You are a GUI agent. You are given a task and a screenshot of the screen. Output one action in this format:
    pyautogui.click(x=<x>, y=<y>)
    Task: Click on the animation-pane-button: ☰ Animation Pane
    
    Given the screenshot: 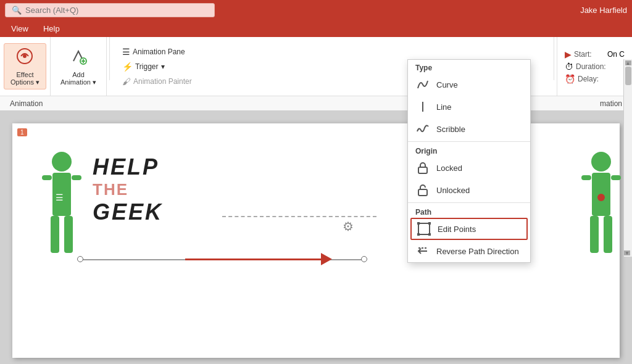 What is the action you would take?
    pyautogui.click(x=154, y=52)
    